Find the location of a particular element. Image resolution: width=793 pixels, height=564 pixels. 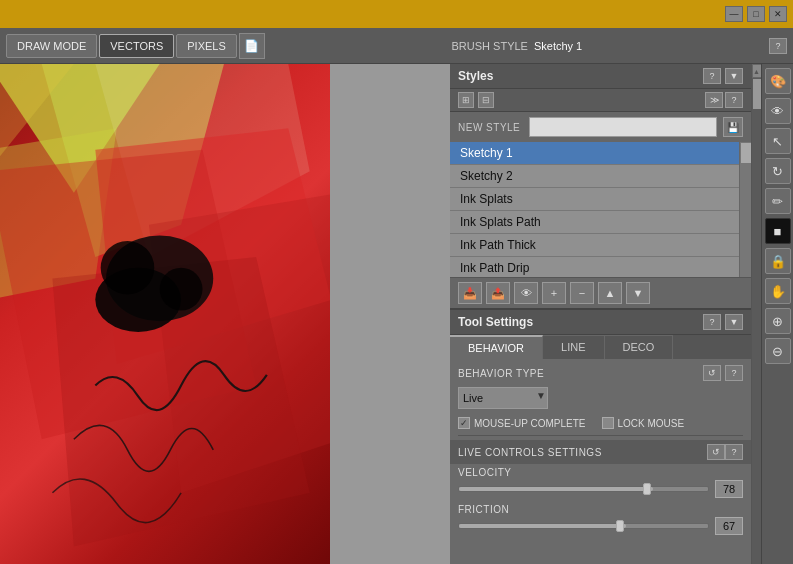

friction-slider-container: 67 is located at coordinates (600, 526).